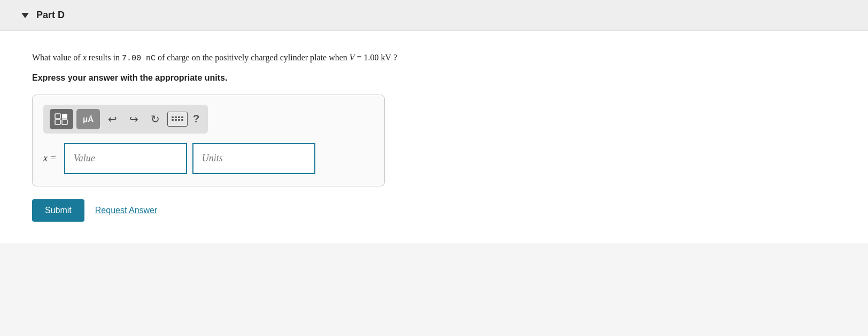  I want to click on undo-button: ↩, so click(112, 119).